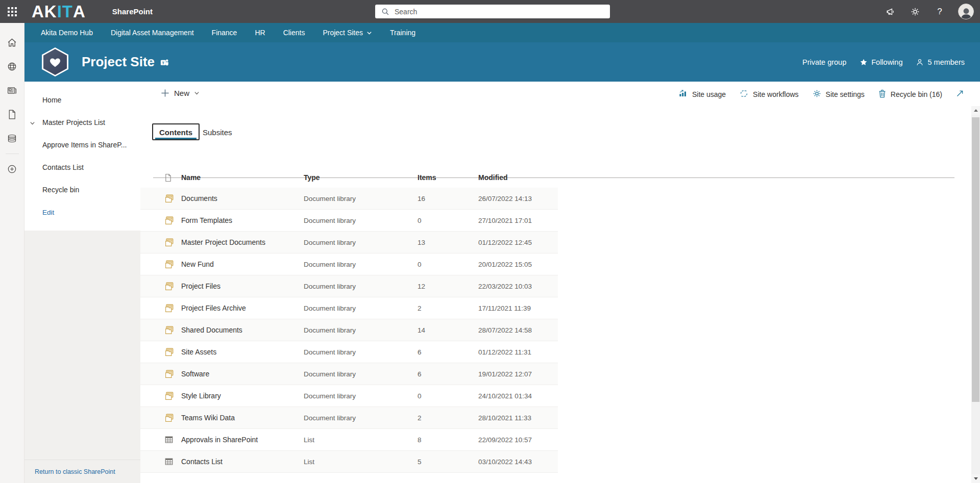  What do you see at coordinates (83, 145) in the screenshot?
I see `sidebar-item-approve-items-in-sharep: Approve Items in ShareP...` at bounding box center [83, 145].